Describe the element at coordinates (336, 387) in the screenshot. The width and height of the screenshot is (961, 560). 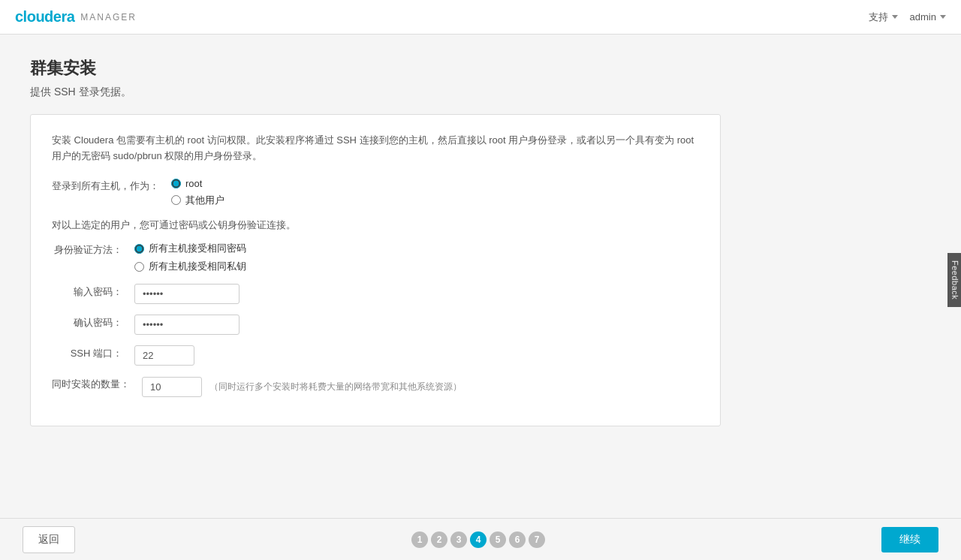
I see `parallel-hint: （同时运行多个安装时将耗费大量的网络带宽和其他系统资源）` at that location.